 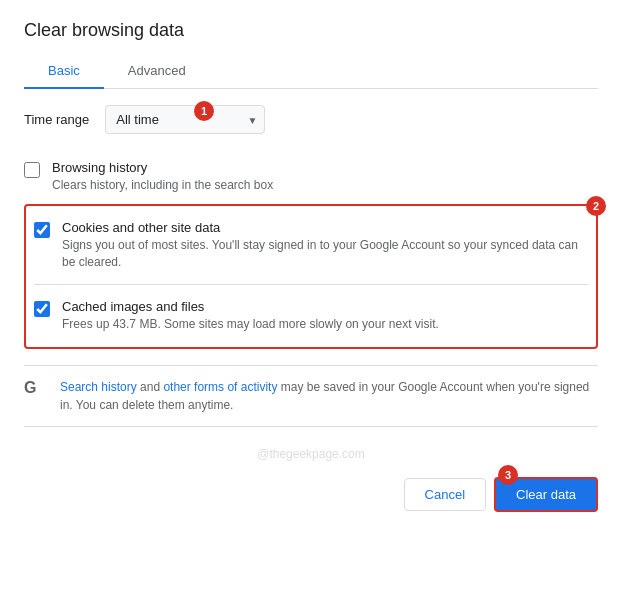 What do you see at coordinates (311, 246) in the screenshot?
I see `cookies-item: Cookies and other site data Signs you ou…` at bounding box center [311, 246].